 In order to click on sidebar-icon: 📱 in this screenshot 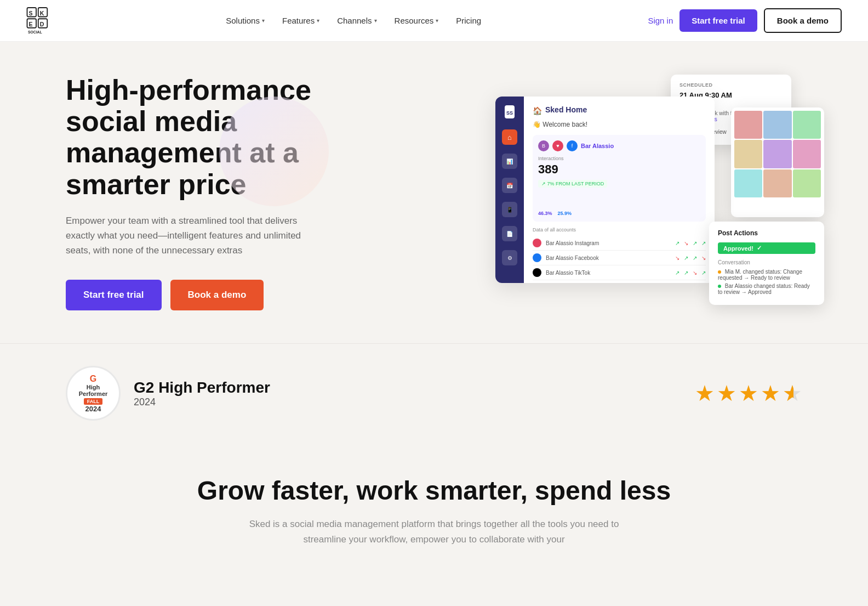, I will do `click(510, 209)`.